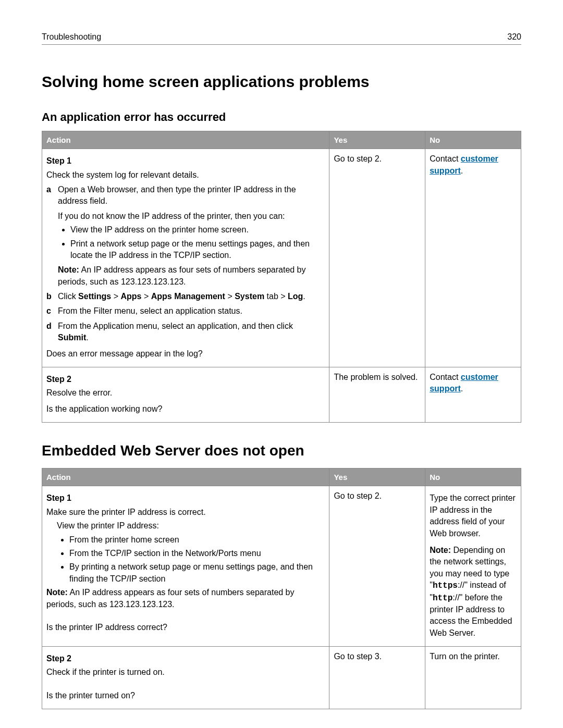  Describe the element at coordinates (473, 592) in the screenshot. I see `note: Note: Depending on the network settings,…` at that location.